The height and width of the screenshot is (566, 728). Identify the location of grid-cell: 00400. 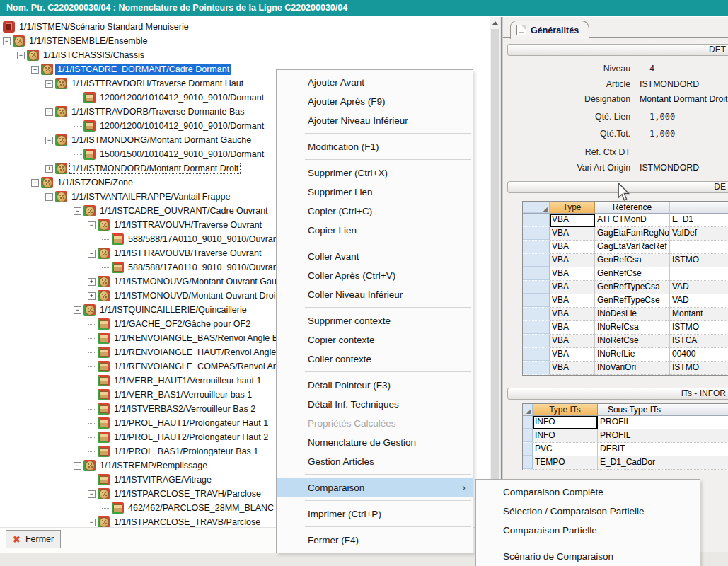
(699, 355).